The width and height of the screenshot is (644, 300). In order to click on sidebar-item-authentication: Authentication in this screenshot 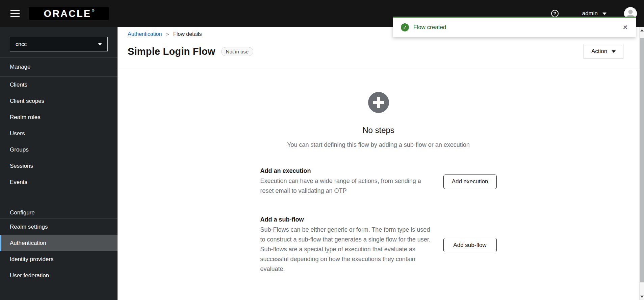, I will do `click(59, 243)`.